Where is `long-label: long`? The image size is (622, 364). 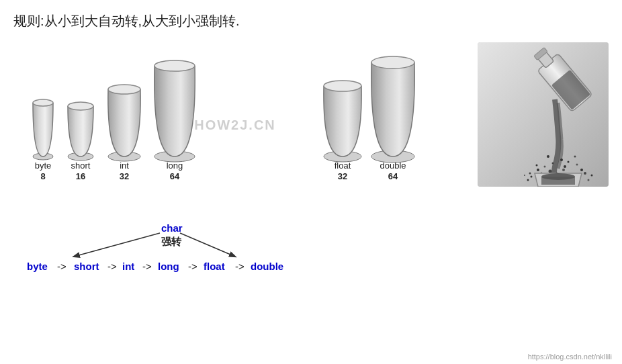
long-label: long is located at coordinates (175, 165).